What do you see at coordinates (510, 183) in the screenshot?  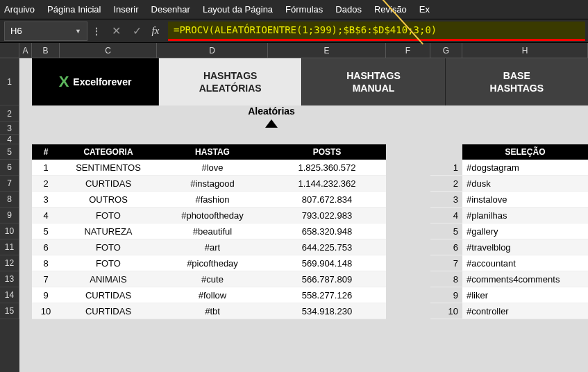 I see `table-row: 2#dusk` at bounding box center [510, 183].